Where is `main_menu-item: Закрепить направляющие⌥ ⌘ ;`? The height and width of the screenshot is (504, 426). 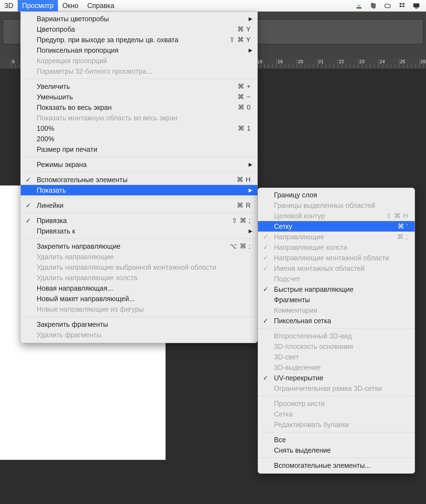 main_menu-item: Закрепить направляющие⌥ ⌘ ; is located at coordinates (139, 246).